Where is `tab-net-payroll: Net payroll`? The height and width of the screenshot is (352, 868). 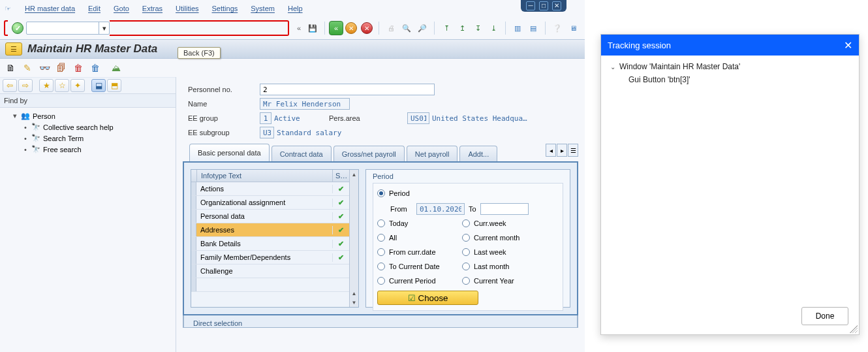
tab-net-payroll: Net payroll is located at coordinates (432, 153).